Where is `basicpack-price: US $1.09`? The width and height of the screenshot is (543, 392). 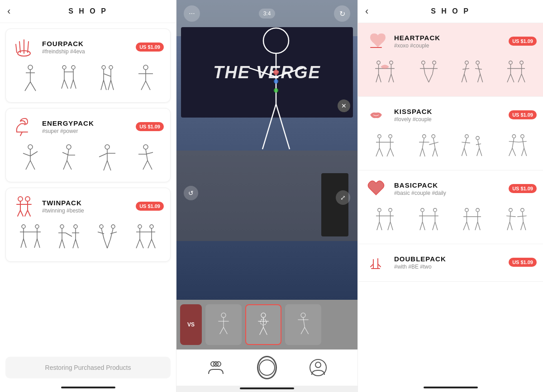 basicpack-price: US $1.09 is located at coordinates (523, 189).